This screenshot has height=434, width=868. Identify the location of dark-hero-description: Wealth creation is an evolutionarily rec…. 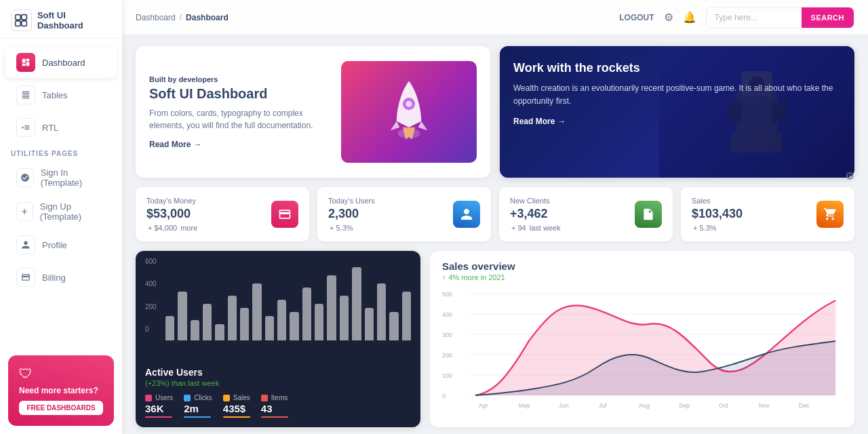
(677, 95).